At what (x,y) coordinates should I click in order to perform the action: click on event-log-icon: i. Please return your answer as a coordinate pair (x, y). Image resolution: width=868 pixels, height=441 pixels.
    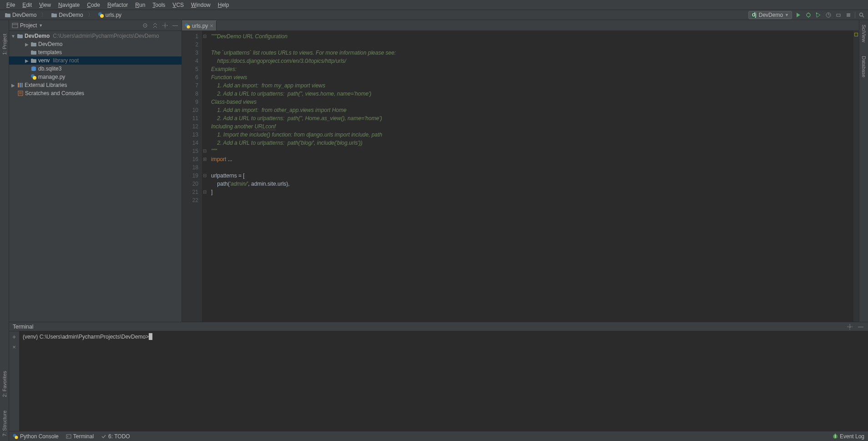
    Looking at the image, I should click on (835, 436).